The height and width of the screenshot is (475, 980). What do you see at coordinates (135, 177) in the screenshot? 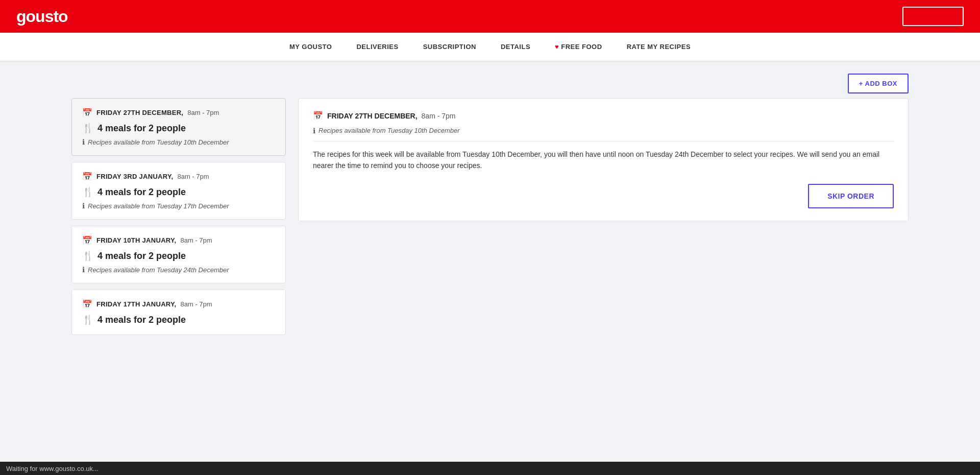
I see `card-date: FRIDAY 3RD JANUARY,` at bounding box center [135, 177].